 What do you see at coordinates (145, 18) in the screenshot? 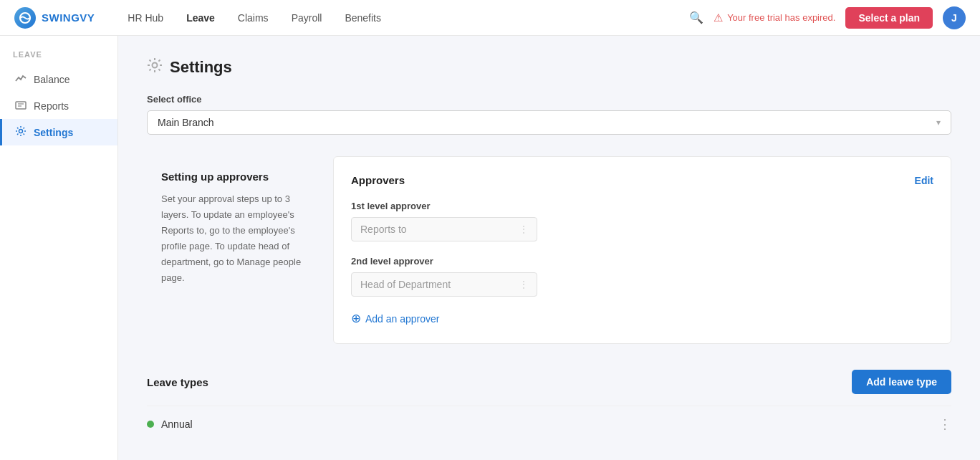
I see `nav-hr-hub: HR Hub` at bounding box center [145, 18].